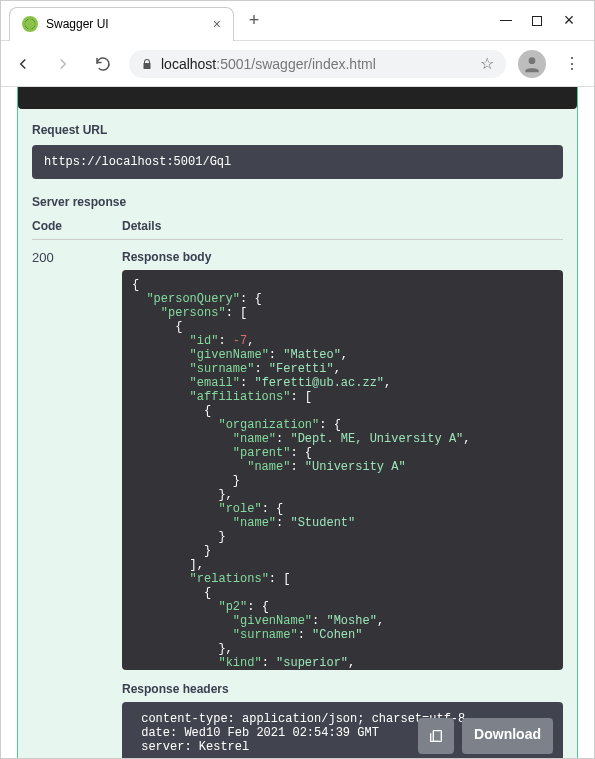 The image size is (595, 759). What do you see at coordinates (298, 230) in the screenshot?
I see `response-header-row: Code Details` at bounding box center [298, 230].